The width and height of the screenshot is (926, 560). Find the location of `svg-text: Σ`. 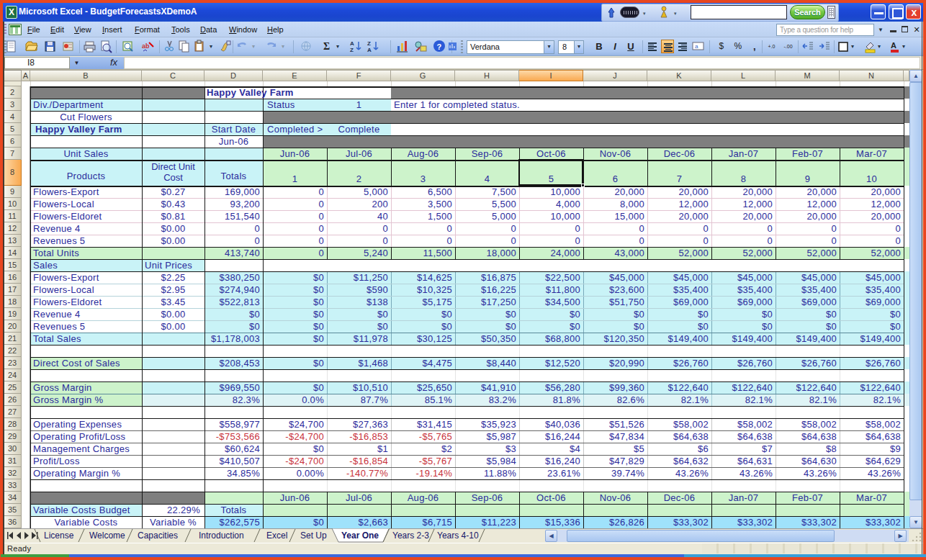

svg-text: Σ is located at coordinates (327, 46).